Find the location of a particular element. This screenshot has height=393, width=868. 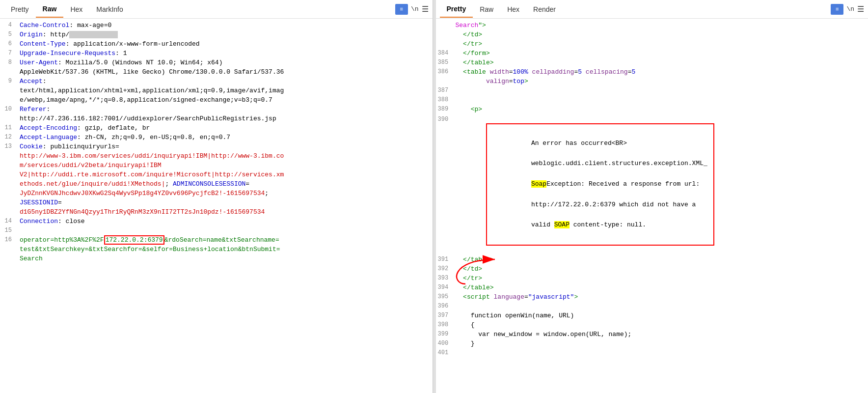

right-line-394: 394 </table> is located at coordinates (652, 288).